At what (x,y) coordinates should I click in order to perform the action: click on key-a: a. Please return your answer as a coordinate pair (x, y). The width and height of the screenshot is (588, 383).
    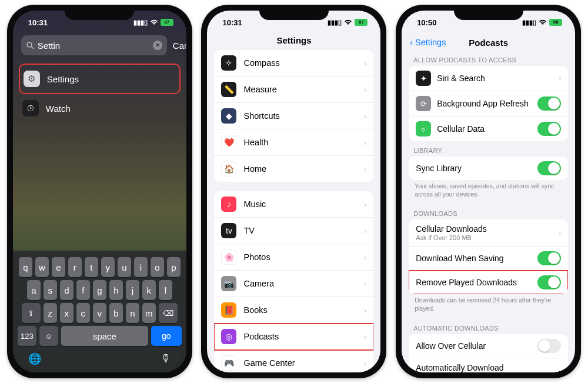
    Looking at the image, I should click on (34, 290).